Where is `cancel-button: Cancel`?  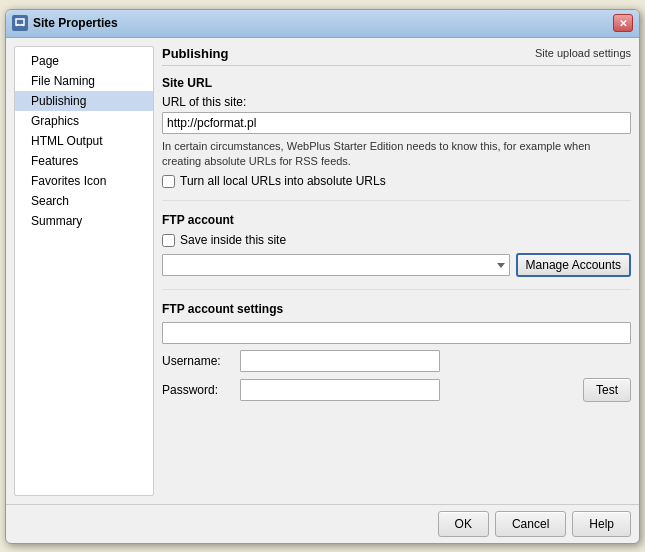
cancel-button: Cancel is located at coordinates (530, 524).